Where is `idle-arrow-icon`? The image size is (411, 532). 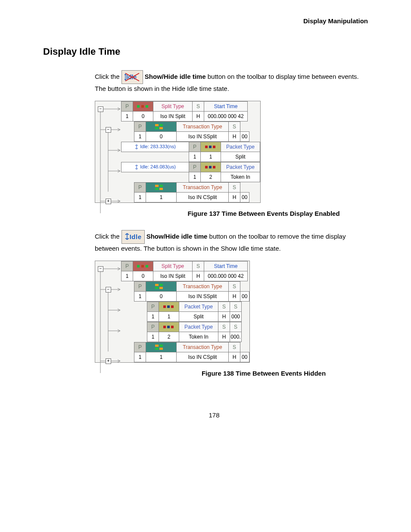 idle-arrow-icon is located at coordinates (137, 167).